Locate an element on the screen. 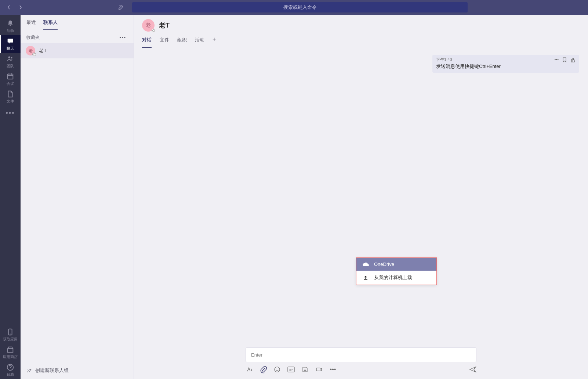 This screenshot has width=588, height=379. phone-icon is located at coordinates (10, 332).